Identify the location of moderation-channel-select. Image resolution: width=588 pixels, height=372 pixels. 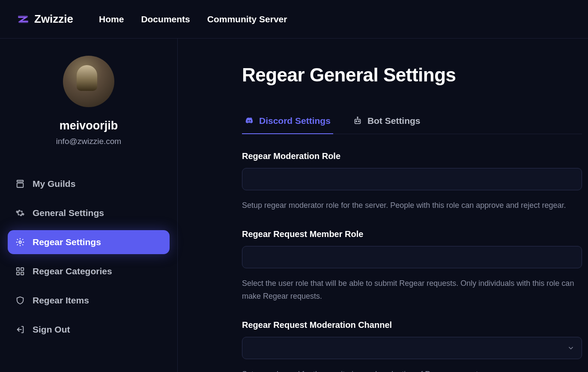
(412, 348).